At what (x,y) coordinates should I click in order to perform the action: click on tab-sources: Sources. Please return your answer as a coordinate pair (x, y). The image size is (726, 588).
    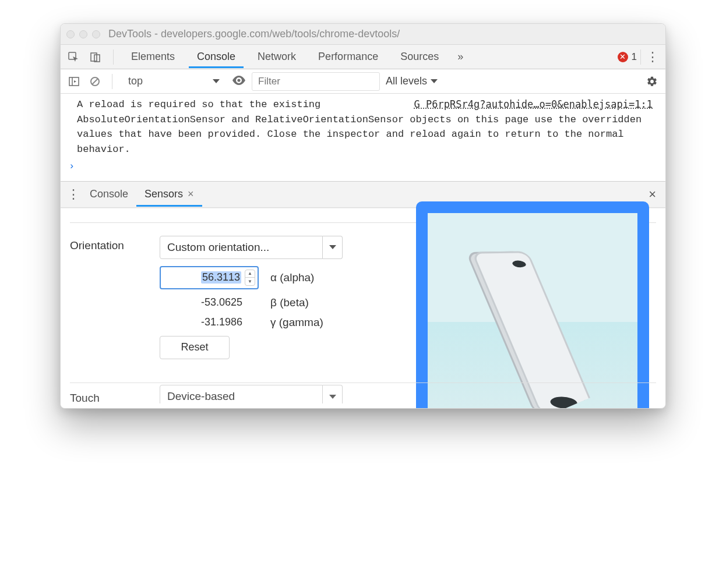
    Looking at the image, I should click on (420, 57).